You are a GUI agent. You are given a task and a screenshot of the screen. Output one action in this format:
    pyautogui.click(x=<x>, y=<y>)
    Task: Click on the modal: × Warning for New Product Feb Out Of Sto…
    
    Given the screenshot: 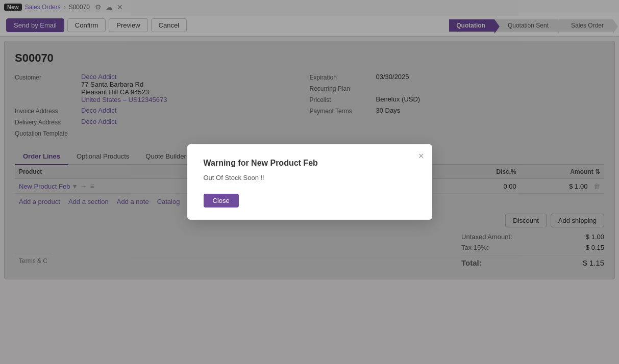 What is the action you would take?
    pyautogui.click(x=310, y=182)
    